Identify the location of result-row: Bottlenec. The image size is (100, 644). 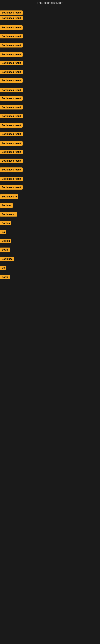
(50, 260).